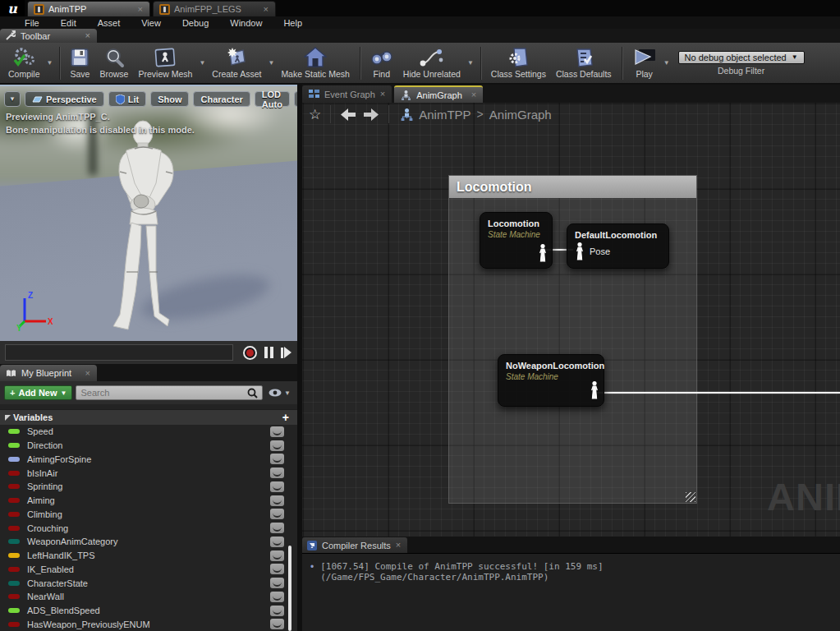  I want to click on variable-row: Crouching, so click(149, 527).